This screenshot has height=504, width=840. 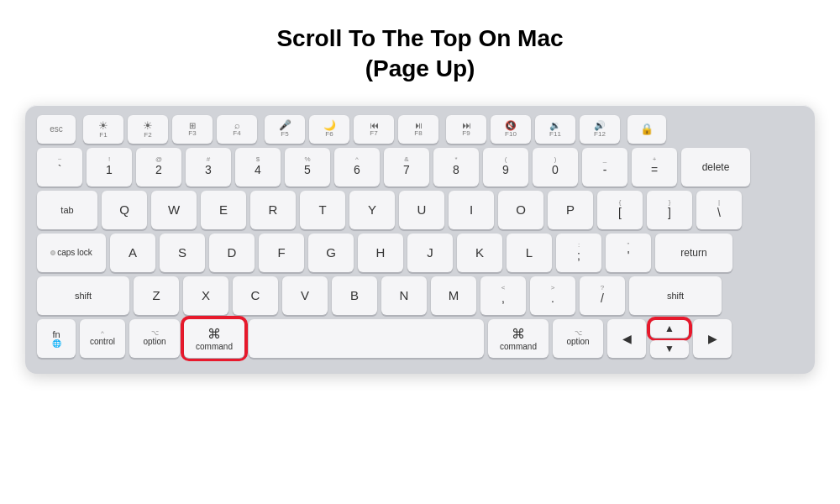 I want to click on key-x: X, so click(x=206, y=296).